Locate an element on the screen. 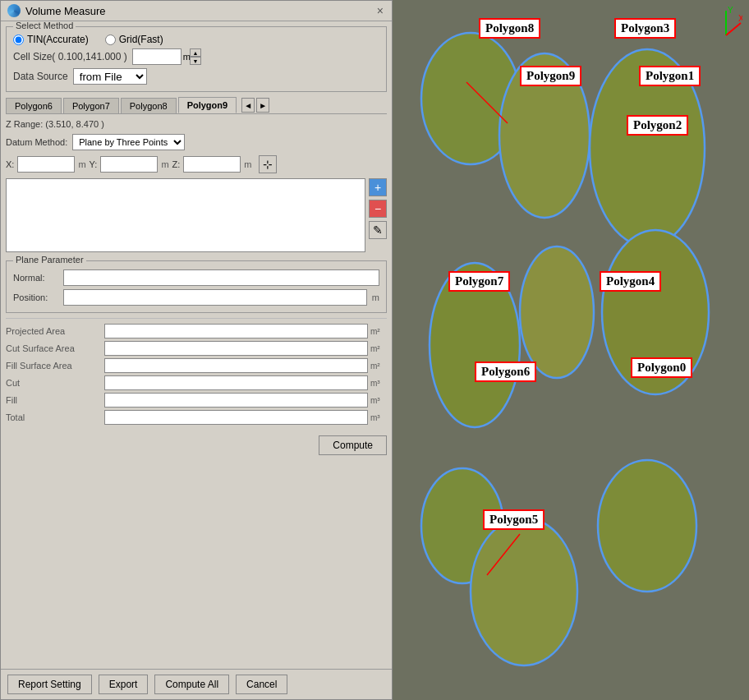  y-unit: m is located at coordinates (164, 164).